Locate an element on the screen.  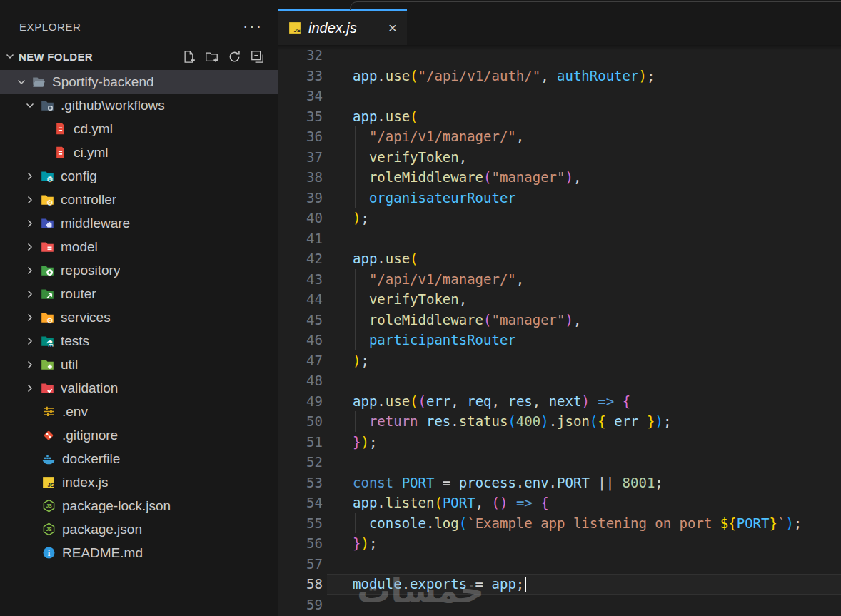
code-line-42: 42app.use( is located at coordinates (560, 258).